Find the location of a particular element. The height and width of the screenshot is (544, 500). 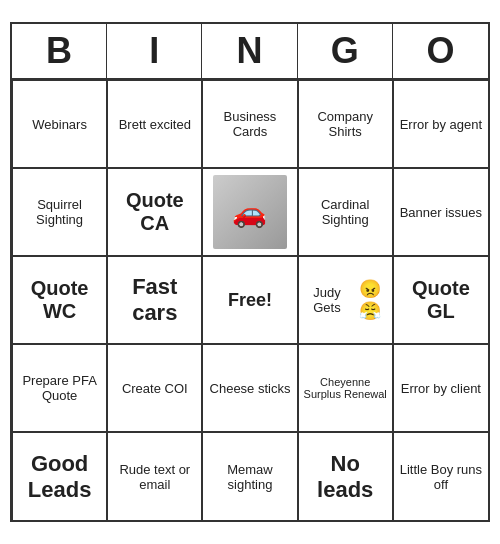

bingo-cell-r2c4: Cardinal Sighting is located at coordinates (346, 212).